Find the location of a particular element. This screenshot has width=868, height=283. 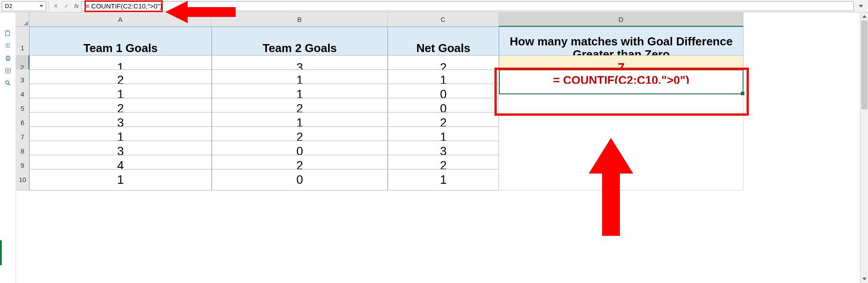

formula-input: = COUNTIF(C2:C10,">0") is located at coordinates (468, 6).